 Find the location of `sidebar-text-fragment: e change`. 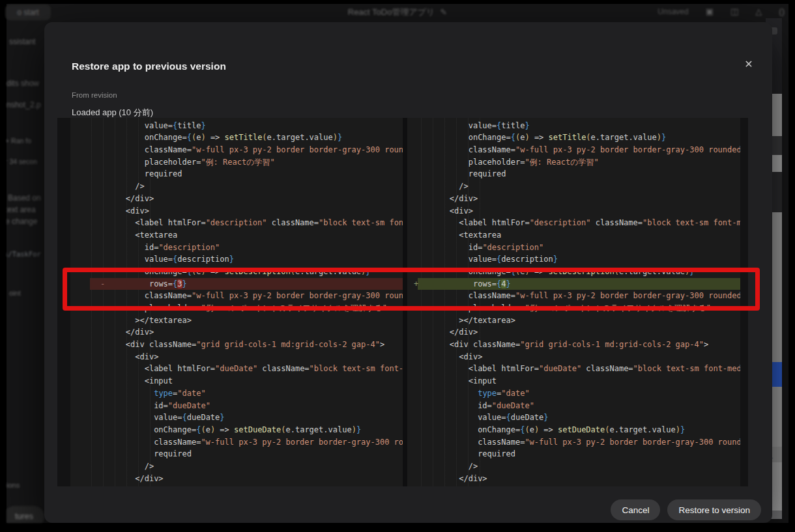

sidebar-text-fragment: e change is located at coordinates (22, 221).